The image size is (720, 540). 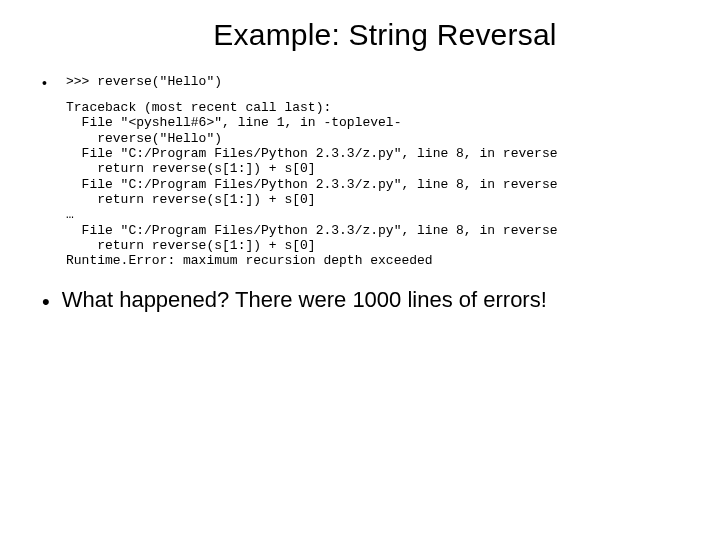 What do you see at coordinates (70, 214) in the screenshot?
I see `traceback-ellipsis: …` at bounding box center [70, 214].